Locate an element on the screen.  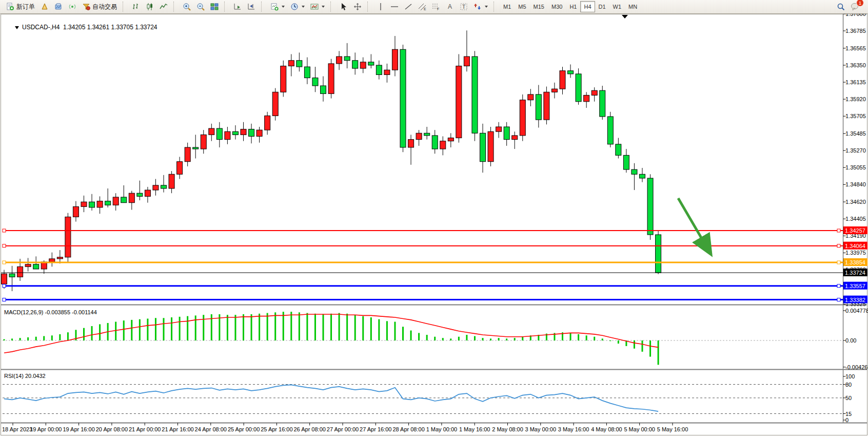
current-price-value: 1.33724 is located at coordinates (855, 273).